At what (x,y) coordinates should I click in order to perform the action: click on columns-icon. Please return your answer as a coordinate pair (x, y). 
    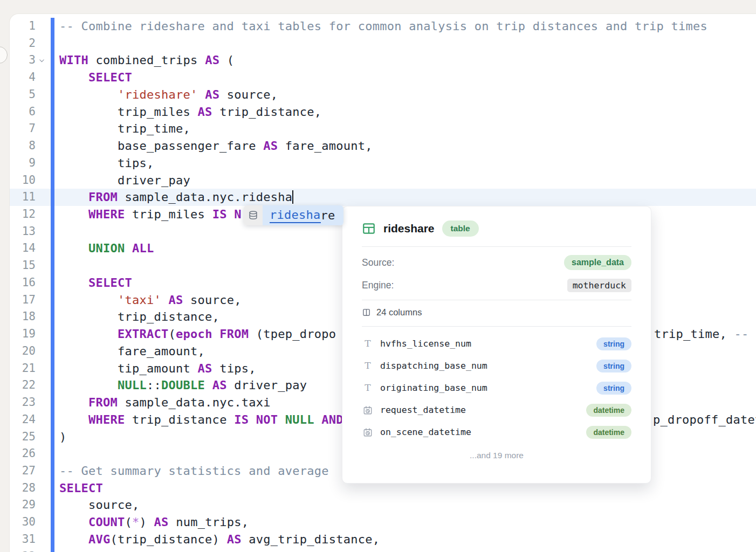
    Looking at the image, I should click on (367, 313).